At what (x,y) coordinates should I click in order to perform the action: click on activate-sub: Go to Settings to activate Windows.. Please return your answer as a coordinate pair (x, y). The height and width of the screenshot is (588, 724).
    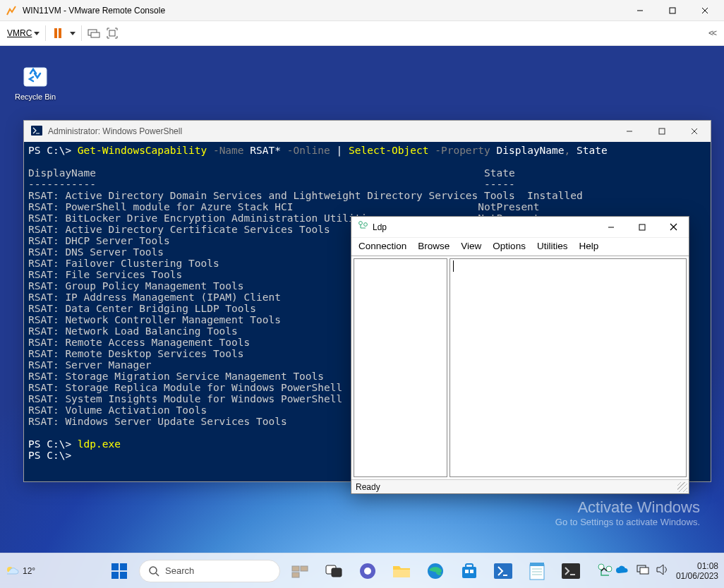
    Looking at the image, I should click on (628, 522).